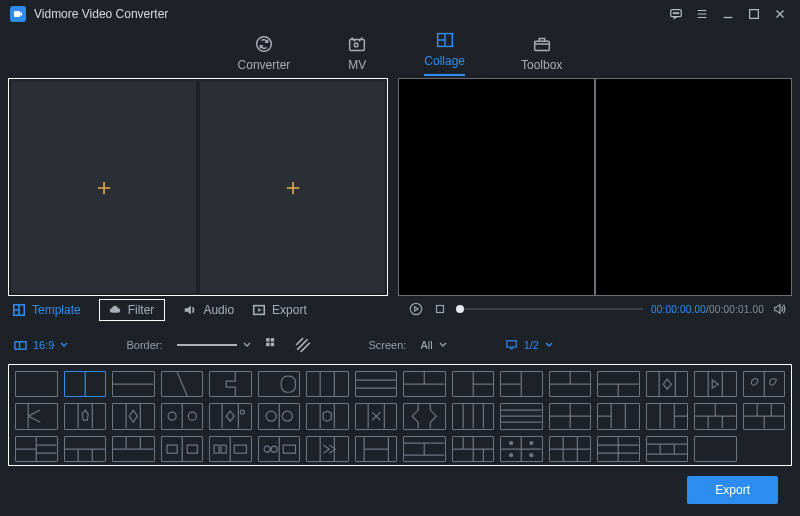 Image resolution: width=800 pixels, height=516 pixels. I want to click on border-style-select, so click(214, 345).